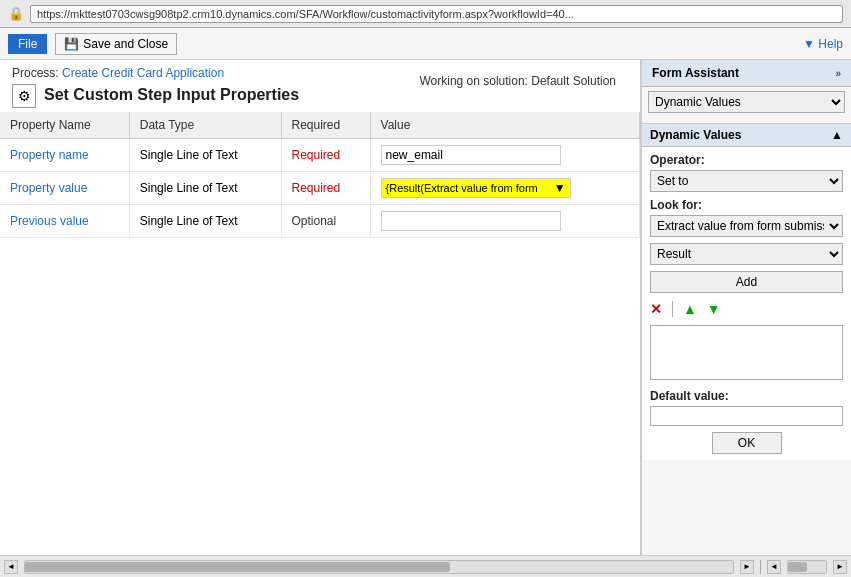 The width and height of the screenshot is (851, 577). I want to click on dynamic-values-header: Dynamic Values ▲, so click(746, 135).